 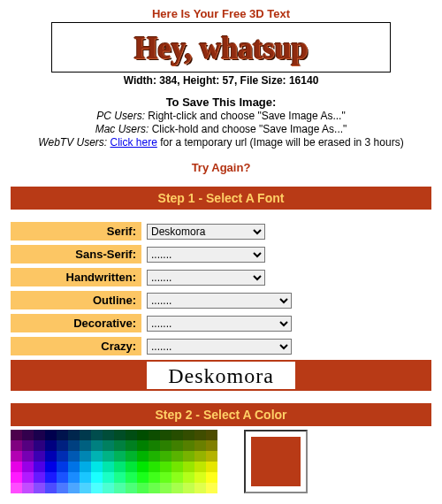 What do you see at coordinates (219, 301) in the screenshot?
I see `select-outline: .......` at bounding box center [219, 301].